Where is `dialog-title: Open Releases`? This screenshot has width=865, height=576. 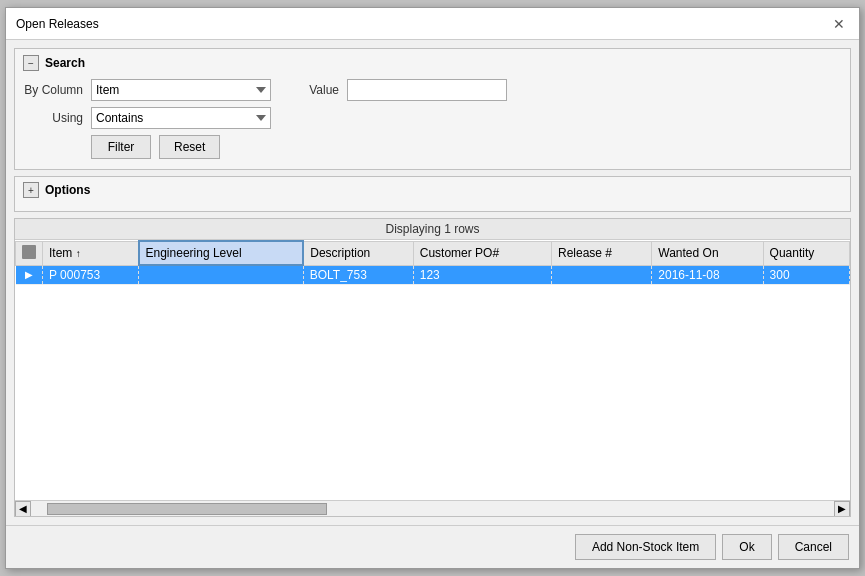 dialog-title: Open Releases is located at coordinates (58, 24).